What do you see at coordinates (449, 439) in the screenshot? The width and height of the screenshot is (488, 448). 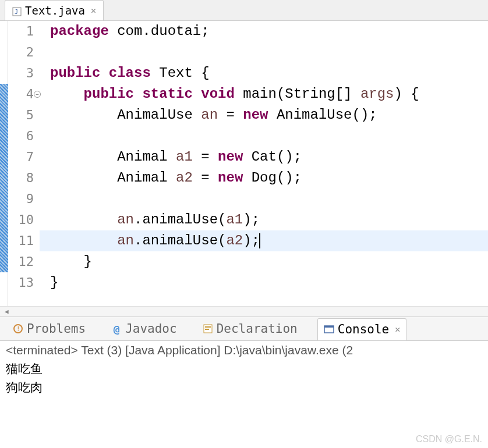 I see `watermark-text: CSDN @G.E.N.` at bounding box center [449, 439].